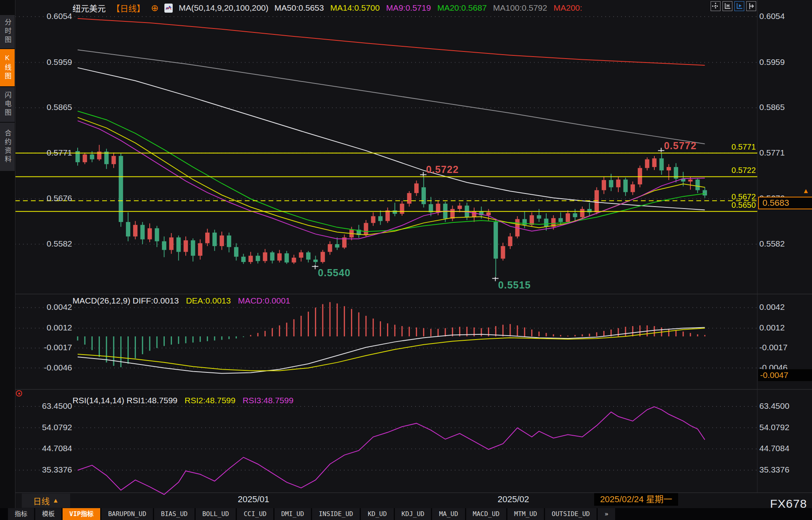  What do you see at coordinates (21, 514) in the screenshot?
I see `indicator-tab-: 指标` at bounding box center [21, 514].